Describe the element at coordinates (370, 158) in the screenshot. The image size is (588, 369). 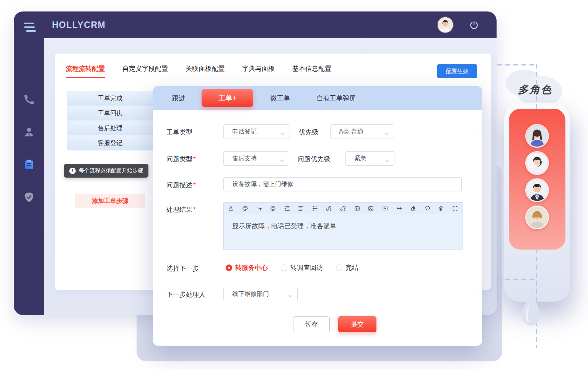
I see `issue-priority-select: 紧急` at that location.